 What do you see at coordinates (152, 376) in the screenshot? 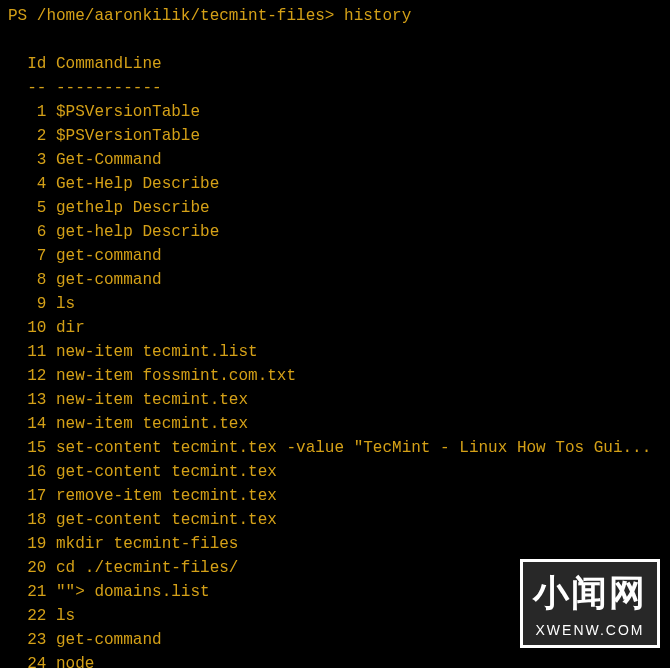
I see `history-entry: 12 new-item fossmint.com.txt` at bounding box center [152, 376].